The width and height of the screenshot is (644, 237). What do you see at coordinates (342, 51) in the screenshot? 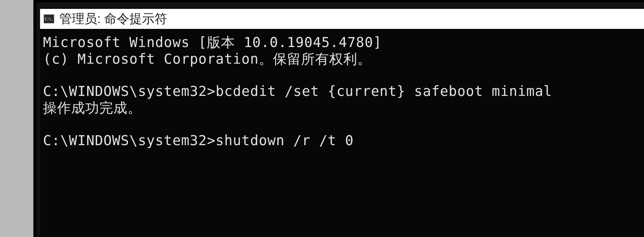
I see `banner-block: Microsoft Windows [版本 10.0.19045.4780] (…` at bounding box center [342, 51].